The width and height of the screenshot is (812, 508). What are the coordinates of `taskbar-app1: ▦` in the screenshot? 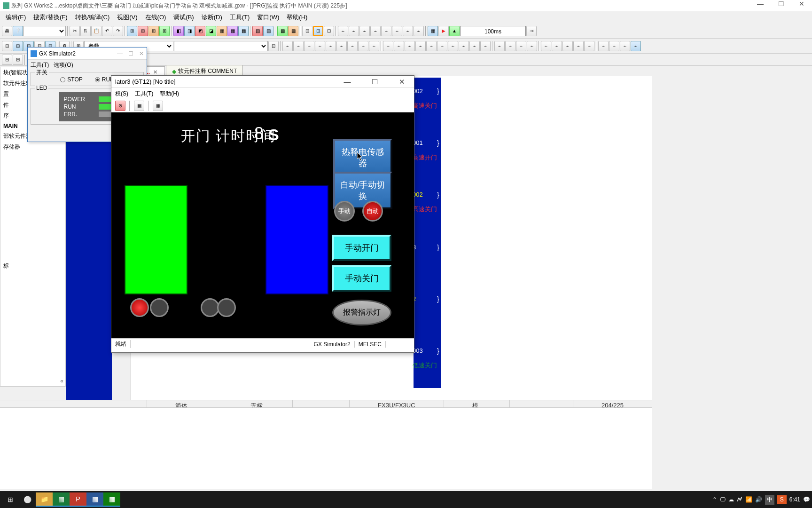 It's located at (61, 500).